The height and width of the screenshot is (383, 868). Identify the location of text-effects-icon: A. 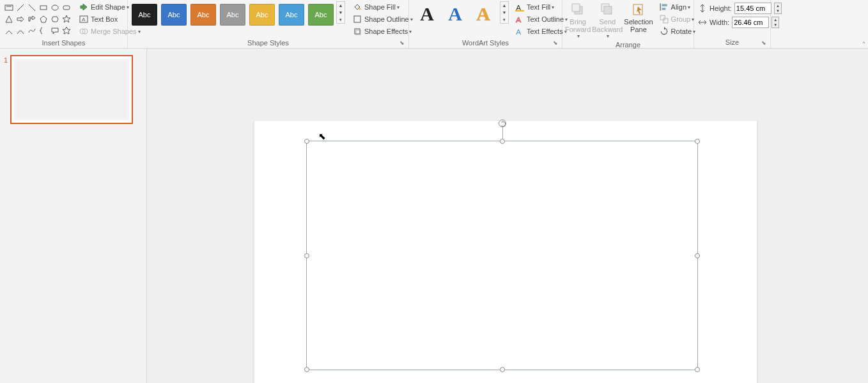
(520, 31).